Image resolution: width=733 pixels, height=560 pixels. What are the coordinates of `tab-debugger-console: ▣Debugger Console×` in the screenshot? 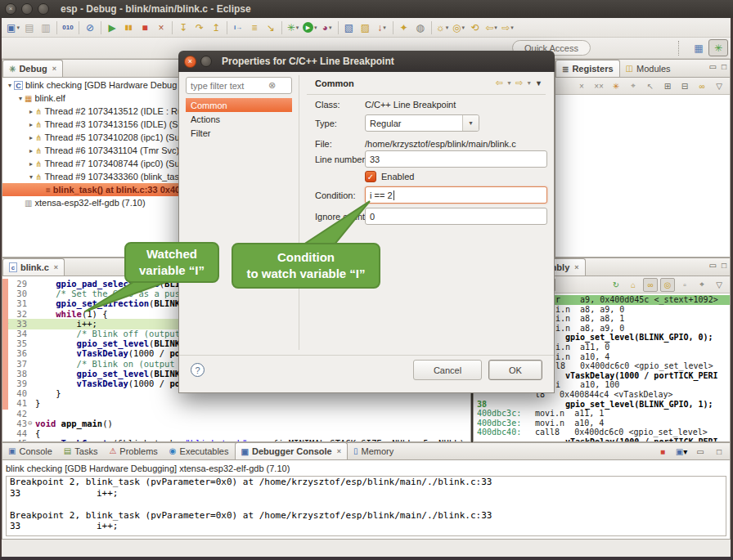 It's located at (291, 451).